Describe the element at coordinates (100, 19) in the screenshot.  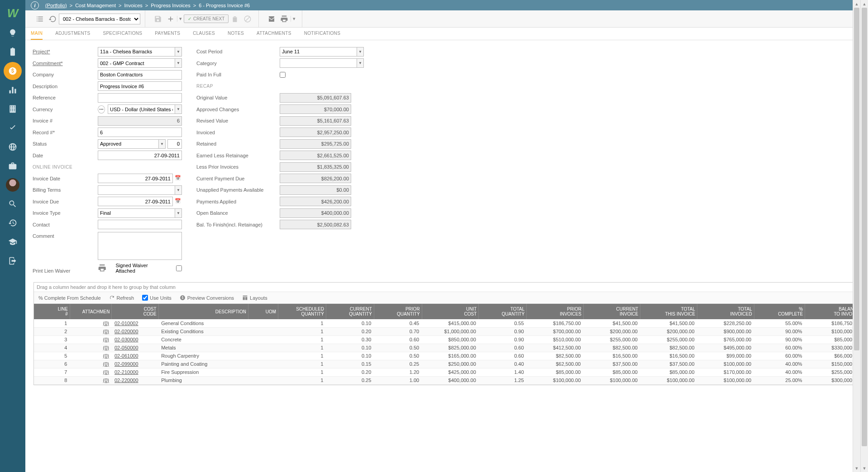
I see `project-selector: 002 - Chelsea Barracks - Boston Cor` at that location.